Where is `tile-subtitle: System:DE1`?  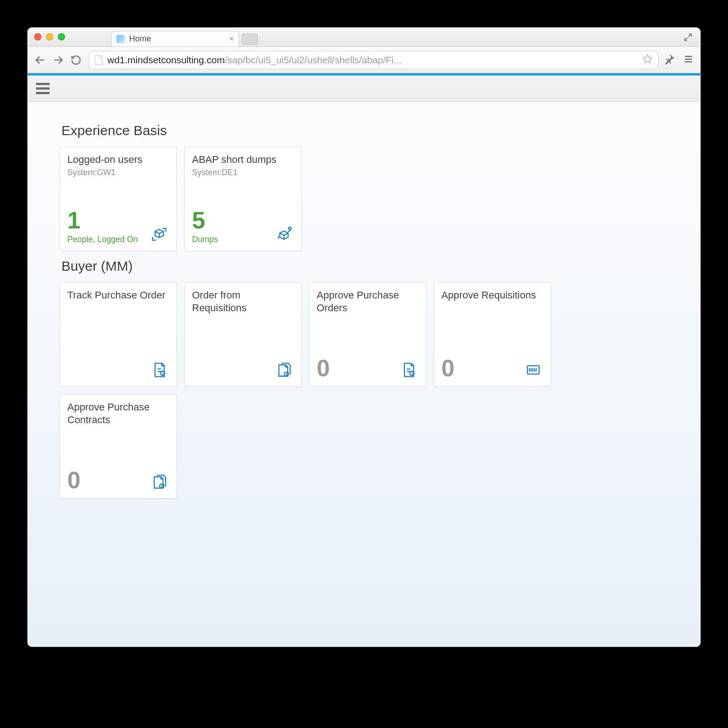 tile-subtitle: System:DE1 is located at coordinates (243, 173).